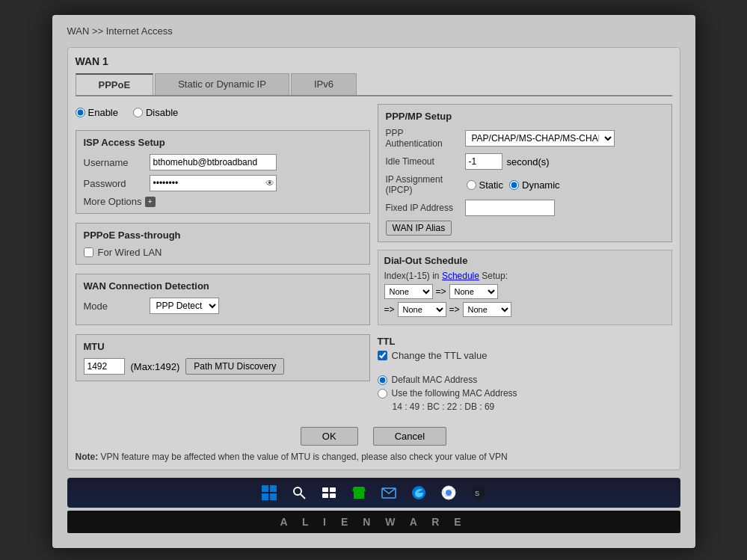  What do you see at coordinates (525, 292) in the screenshot?
I see `schedule-row-1: None => None` at bounding box center [525, 292].